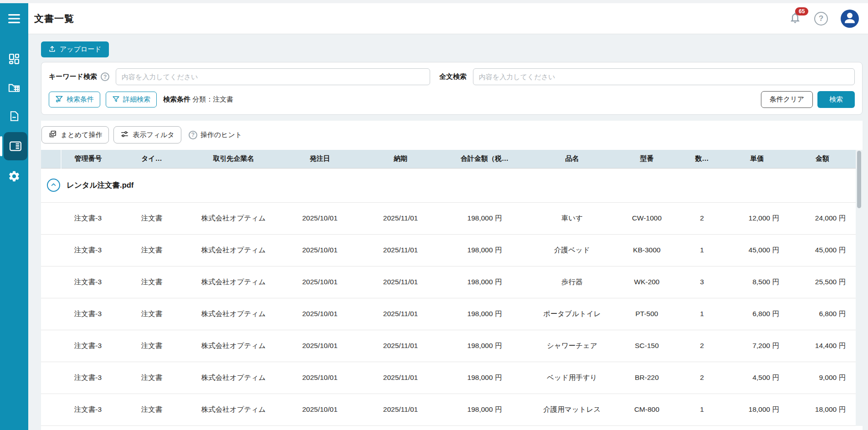 The height and width of the screenshot is (430, 868). What do you see at coordinates (859, 179) in the screenshot?
I see `scrollbar-thumb` at bounding box center [859, 179].